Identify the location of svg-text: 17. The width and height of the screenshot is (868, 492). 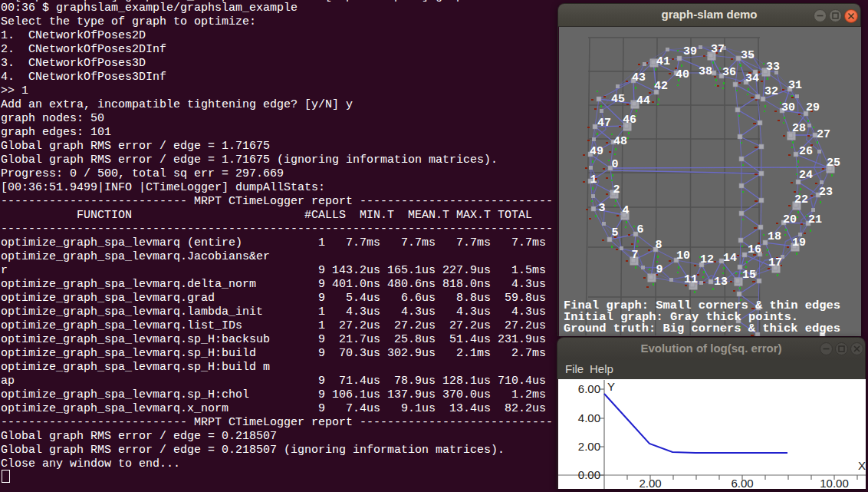
(775, 263).